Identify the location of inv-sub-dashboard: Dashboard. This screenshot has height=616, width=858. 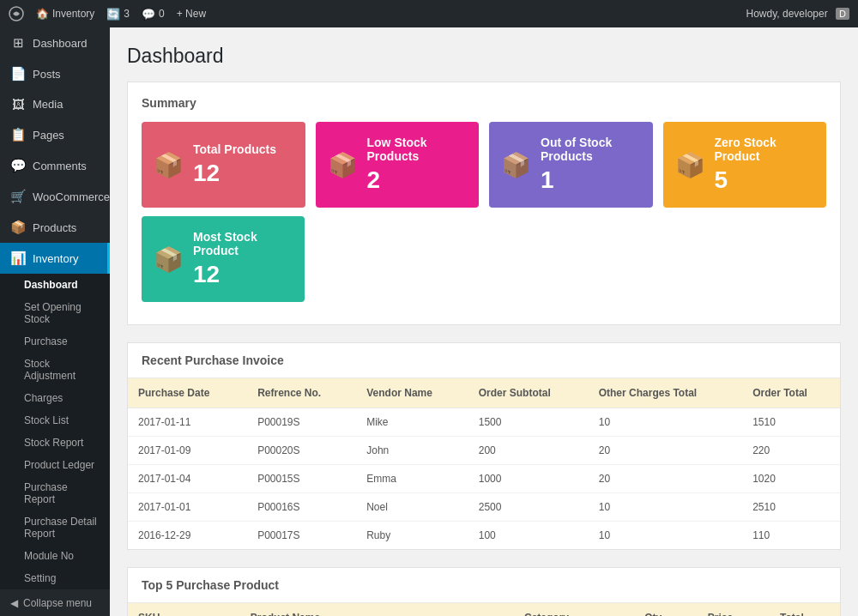
(55, 285).